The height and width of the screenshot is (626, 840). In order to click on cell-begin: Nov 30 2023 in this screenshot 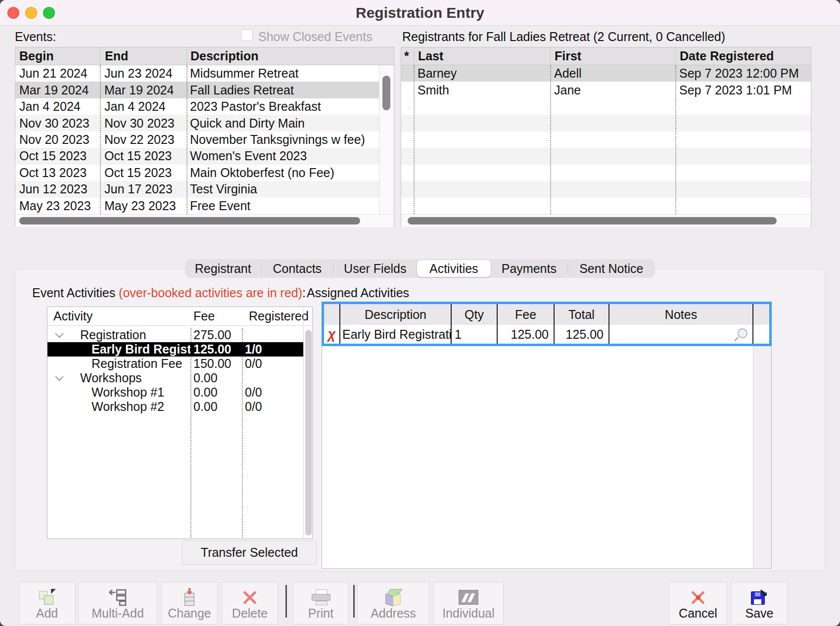, I will do `click(57, 124)`.